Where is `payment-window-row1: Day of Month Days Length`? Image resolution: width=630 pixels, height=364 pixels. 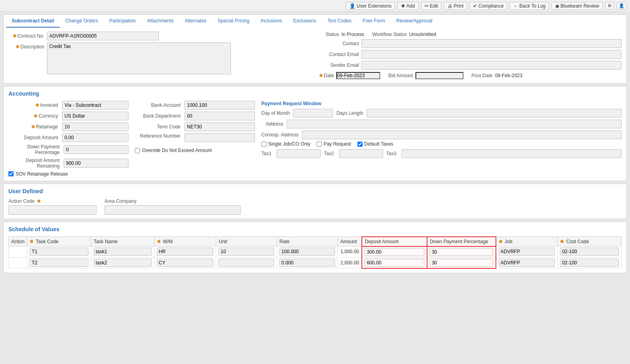 payment-window-row1: Day of Month Days Length is located at coordinates (441, 113).